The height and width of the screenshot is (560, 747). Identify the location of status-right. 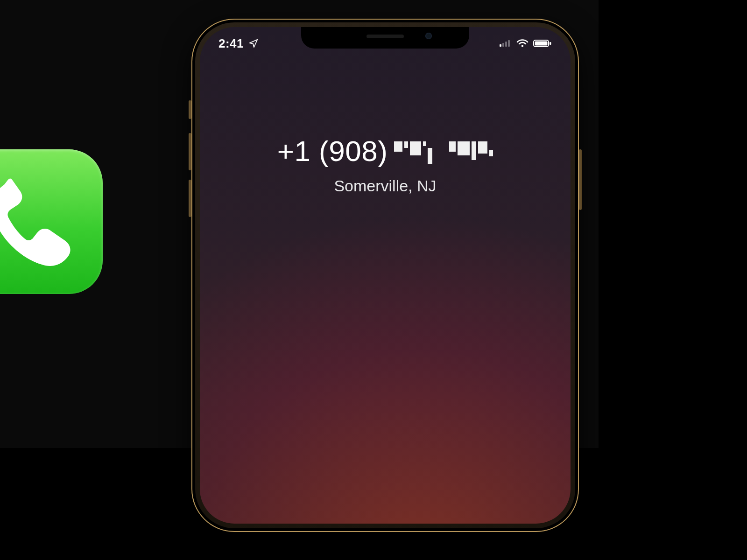
(526, 43).